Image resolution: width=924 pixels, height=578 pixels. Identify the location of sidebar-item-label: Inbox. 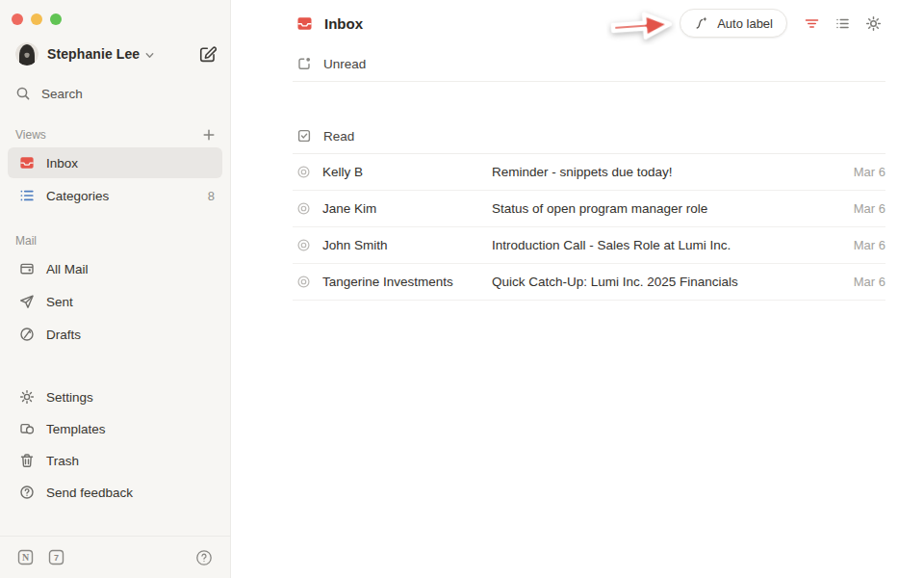
(62, 164).